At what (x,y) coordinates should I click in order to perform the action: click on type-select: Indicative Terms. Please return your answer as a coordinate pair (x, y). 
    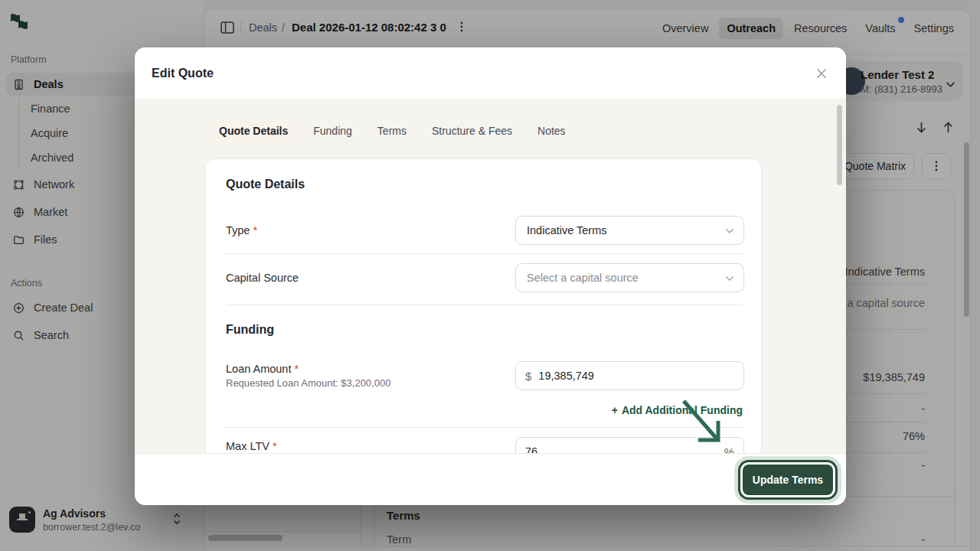
    Looking at the image, I should click on (629, 230).